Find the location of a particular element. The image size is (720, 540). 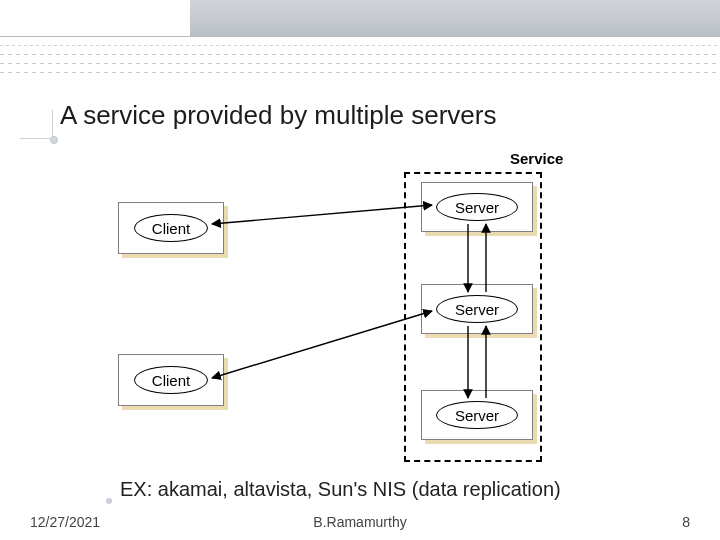

corner-dot-icon is located at coordinates (54, 140).